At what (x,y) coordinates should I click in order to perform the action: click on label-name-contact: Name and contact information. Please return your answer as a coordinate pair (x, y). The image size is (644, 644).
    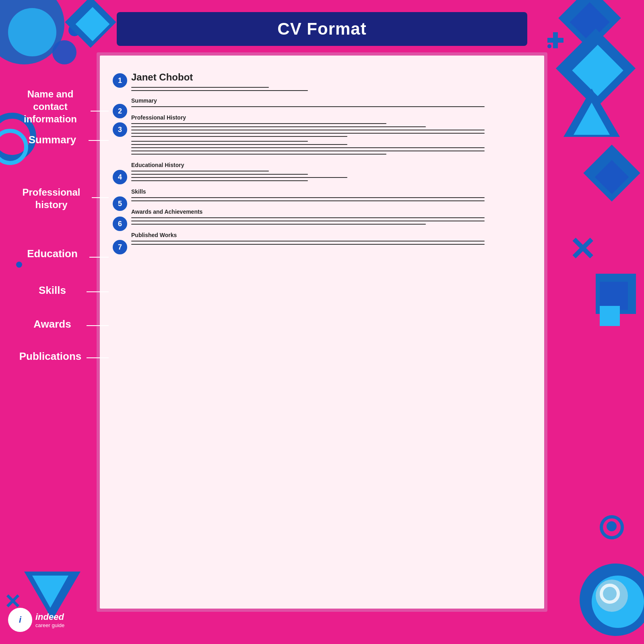
    Looking at the image, I should click on (50, 107).